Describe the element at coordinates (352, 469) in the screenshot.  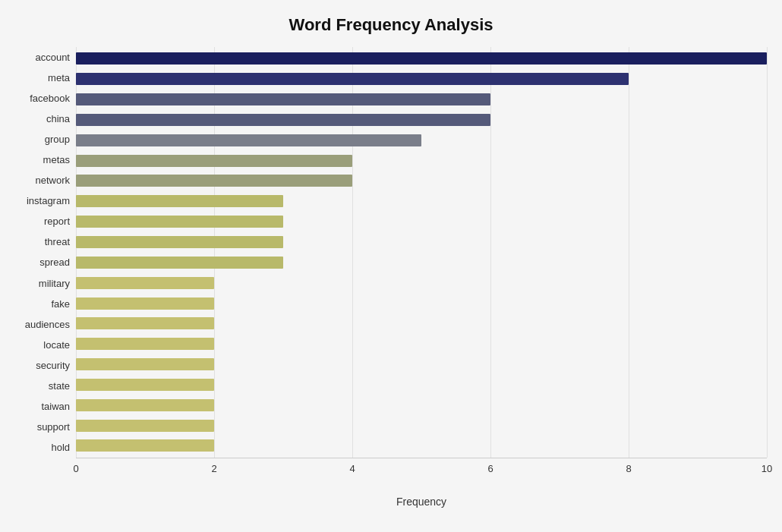
I see `x-tick-label: 4` at that location.